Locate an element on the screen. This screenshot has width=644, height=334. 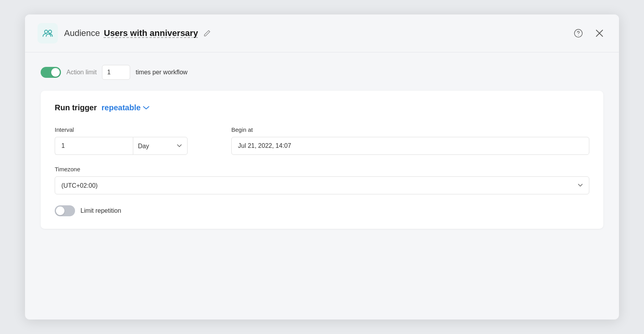
header-title-group: Audience Users with anniversary is located at coordinates (315, 33).